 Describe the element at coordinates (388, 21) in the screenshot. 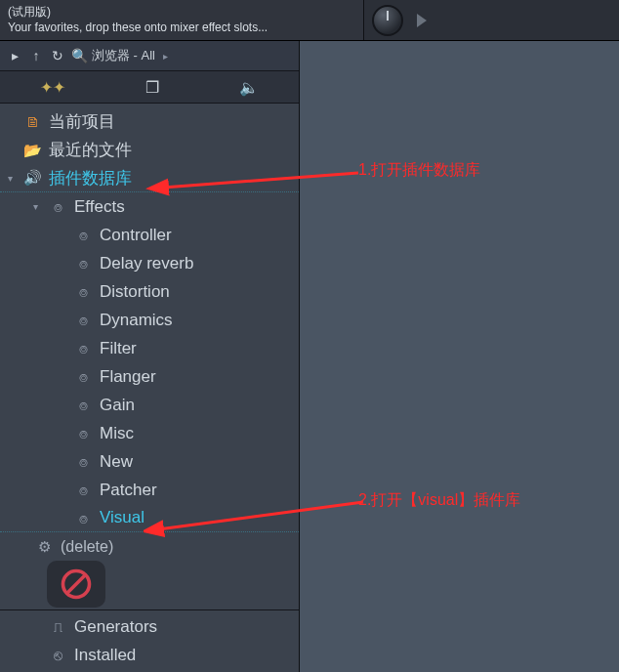

I see `volume-knob` at that location.